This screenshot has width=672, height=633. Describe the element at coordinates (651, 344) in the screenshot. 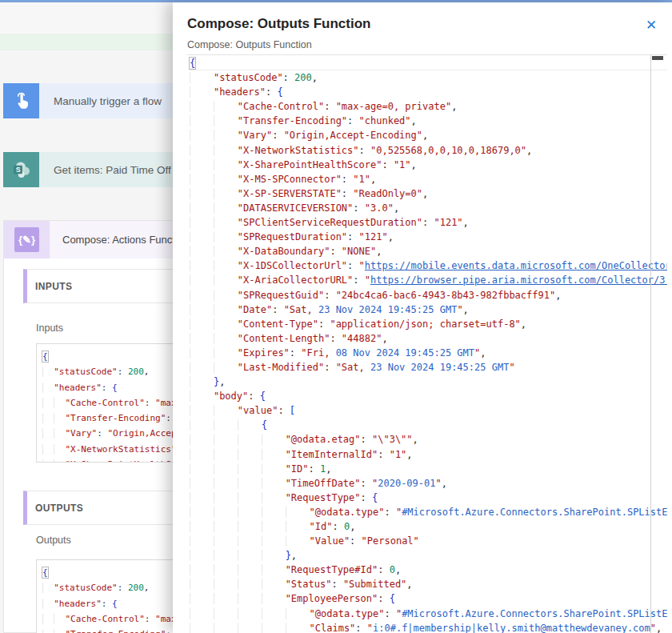

I see `scrollbar-track` at that location.